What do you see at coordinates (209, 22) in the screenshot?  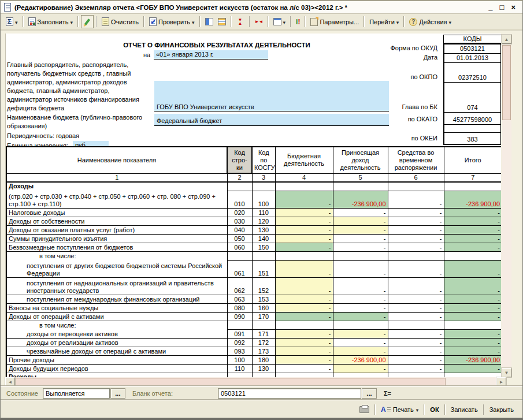 I see `cells-view-button` at bounding box center [209, 22].